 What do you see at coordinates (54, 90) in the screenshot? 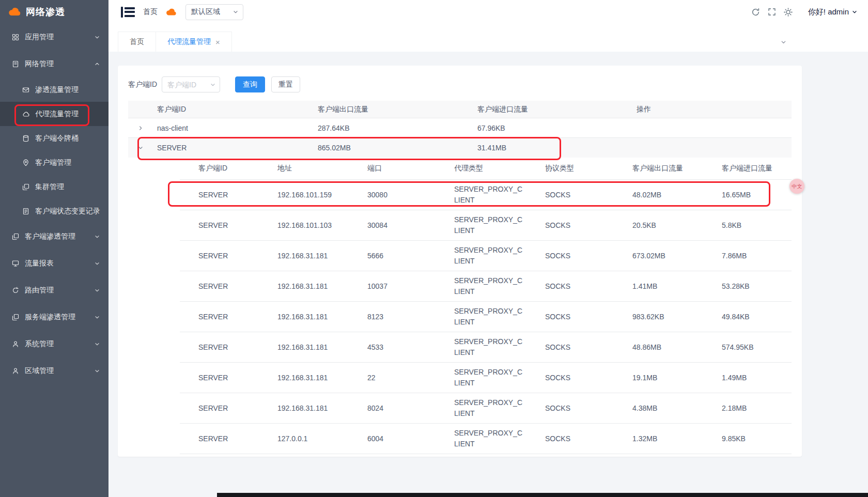
I see `sidebar-item-penetration-traffic: 渗透流量管理` at bounding box center [54, 90].